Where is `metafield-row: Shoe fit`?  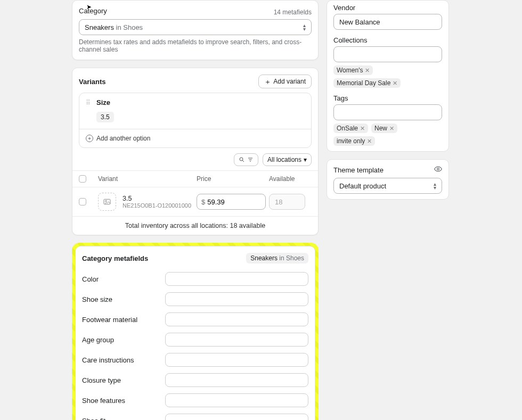 metafield-row: Shoe fit is located at coordinates (195, 415).